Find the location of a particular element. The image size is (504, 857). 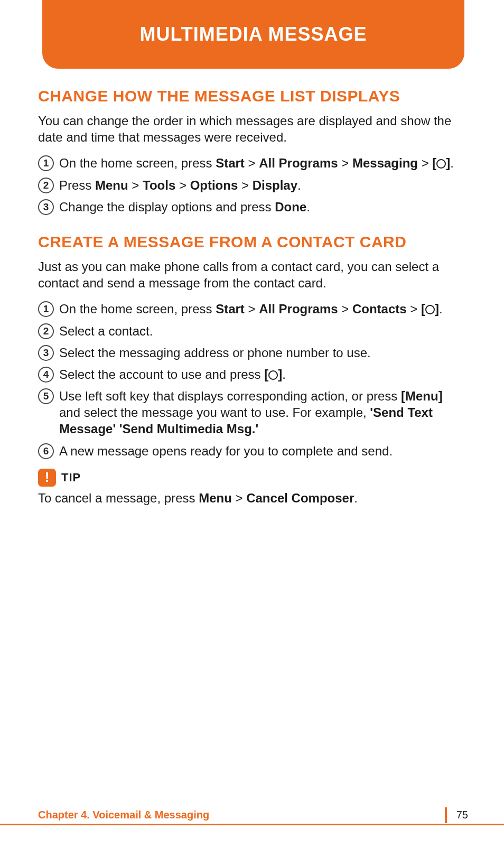

step-text: Change the display options and press Don… is located at coordinates (262, 207).